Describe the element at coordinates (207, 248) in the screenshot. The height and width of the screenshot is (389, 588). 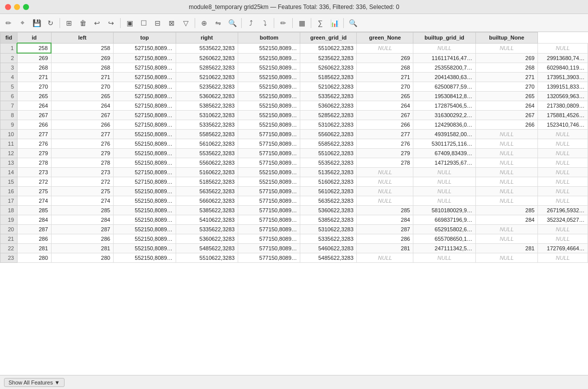
I see `data-cell: 5485622,3283` at that location.